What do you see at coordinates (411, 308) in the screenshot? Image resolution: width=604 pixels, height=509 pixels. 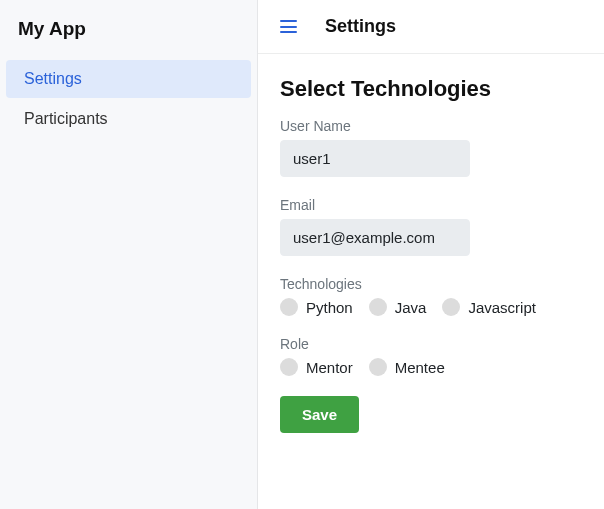 I see `option-label: Java` at bounding box center [411, 308].